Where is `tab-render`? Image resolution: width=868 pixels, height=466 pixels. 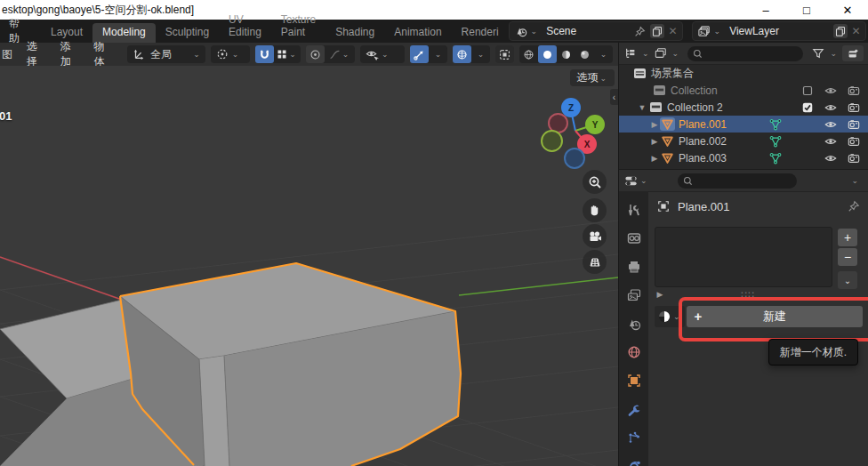 tab-render is located at coordinates (634, 238).